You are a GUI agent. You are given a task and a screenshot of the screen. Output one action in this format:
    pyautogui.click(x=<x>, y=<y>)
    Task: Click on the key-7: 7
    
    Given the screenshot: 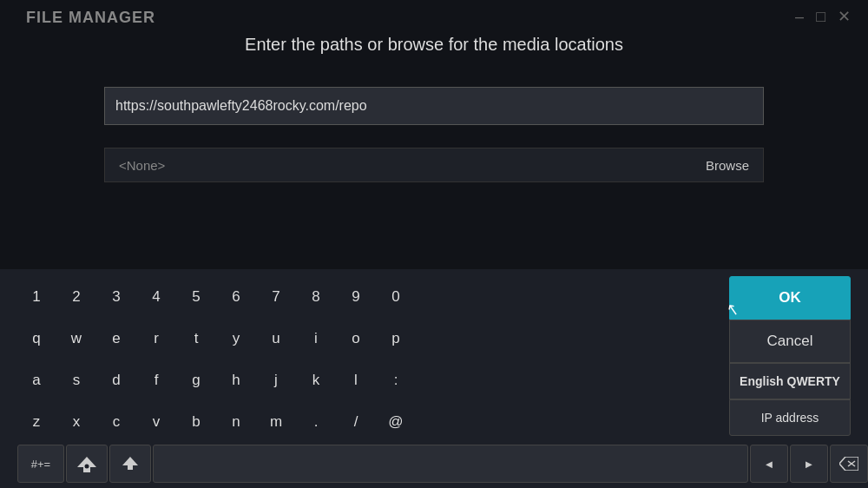 What is the action you would take?
    pyautogui.click(x=276, y=297)
    